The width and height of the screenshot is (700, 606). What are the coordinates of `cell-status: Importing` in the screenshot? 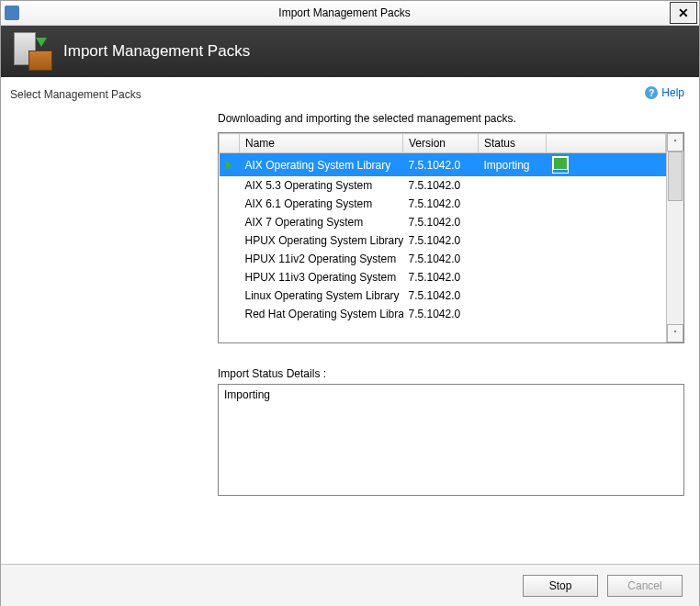 It's located at (513, 165).